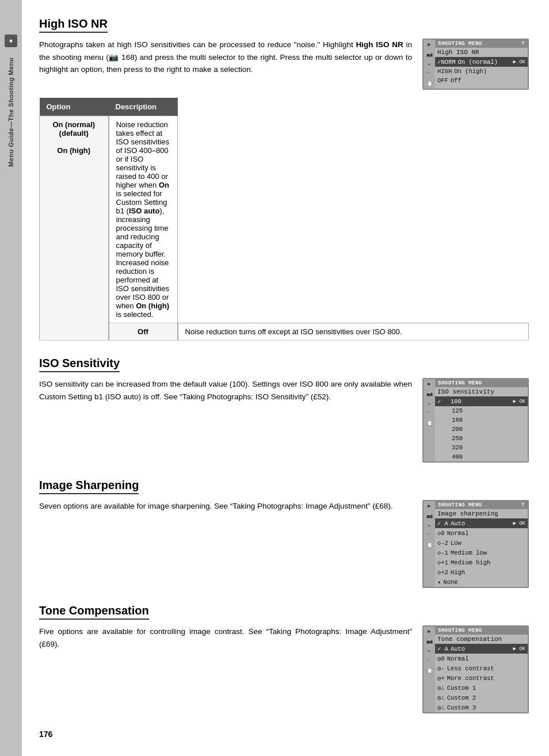  Describe the element at coordinates (353, 332) in the screenshot. I see `desc-off: Noise reduction turns off except at ISO …` at that location.